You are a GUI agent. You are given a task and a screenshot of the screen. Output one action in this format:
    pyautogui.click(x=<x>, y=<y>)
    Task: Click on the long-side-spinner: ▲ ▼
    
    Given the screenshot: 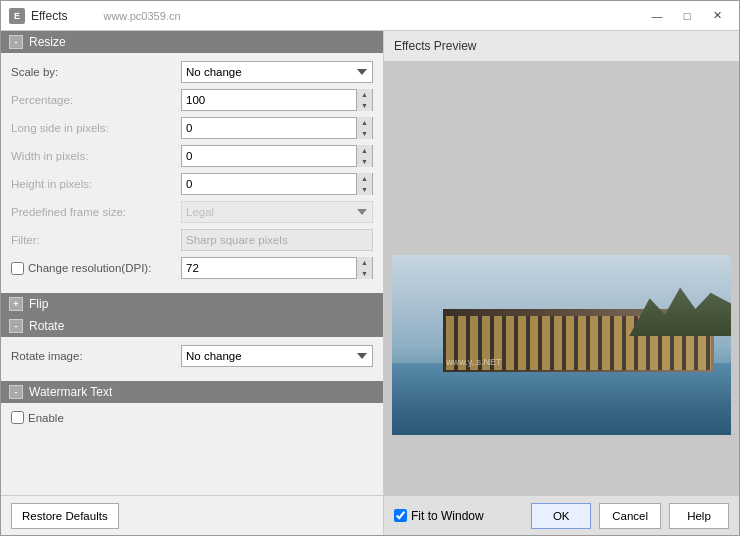 What is the action you would take?
    pyautogui.click(x=277, y=128)
    